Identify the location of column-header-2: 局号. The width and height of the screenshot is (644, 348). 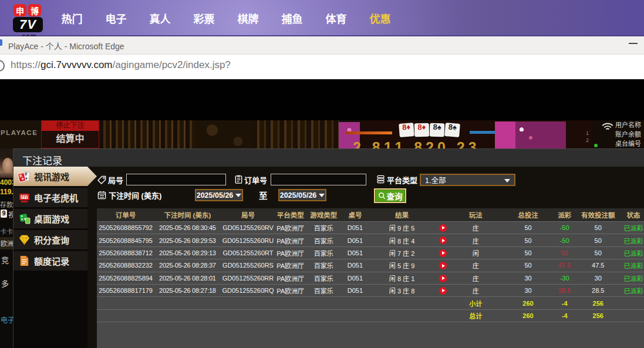
(248, 215).